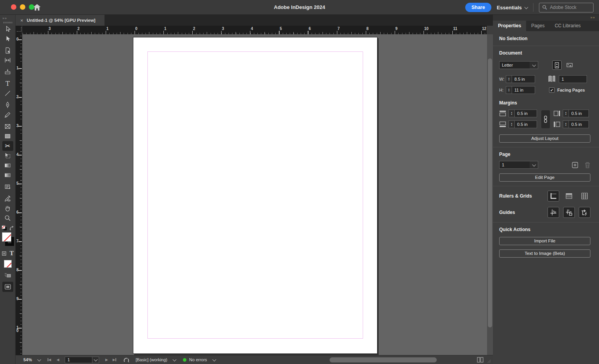  I want to click on margins-section-label: Margins, so click(545, 103).